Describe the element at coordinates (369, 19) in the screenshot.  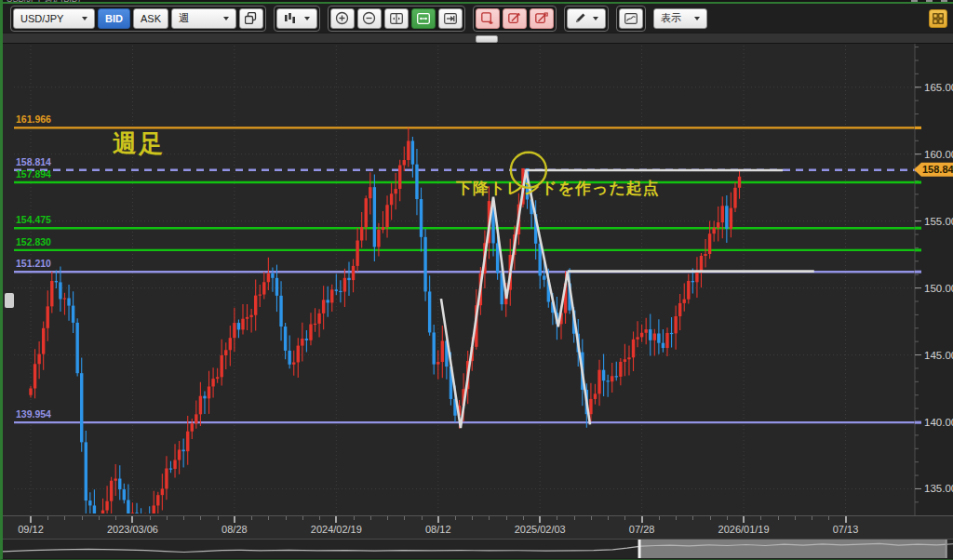
I see `zoom-out-button` at that location.